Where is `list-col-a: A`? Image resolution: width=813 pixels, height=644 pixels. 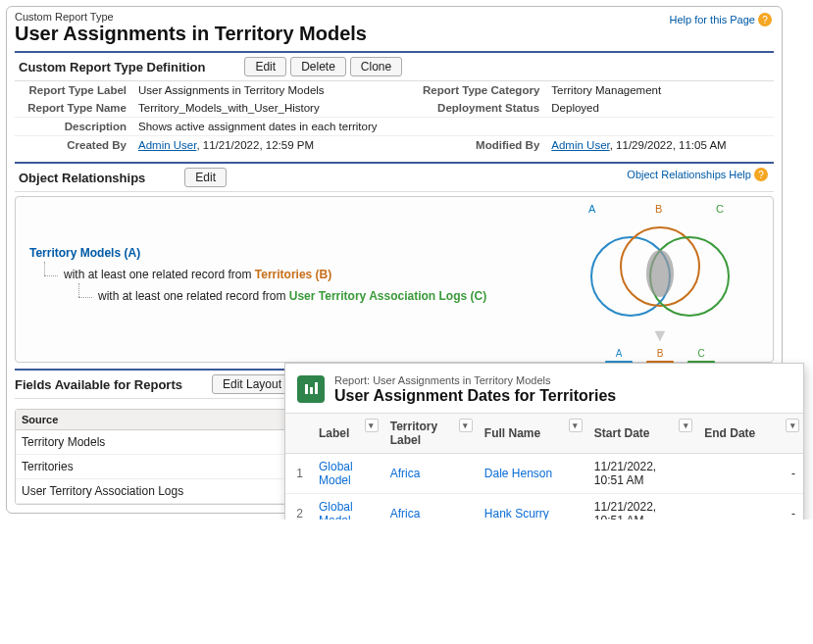
list-col-a: A is located at coordinates (619, 353).